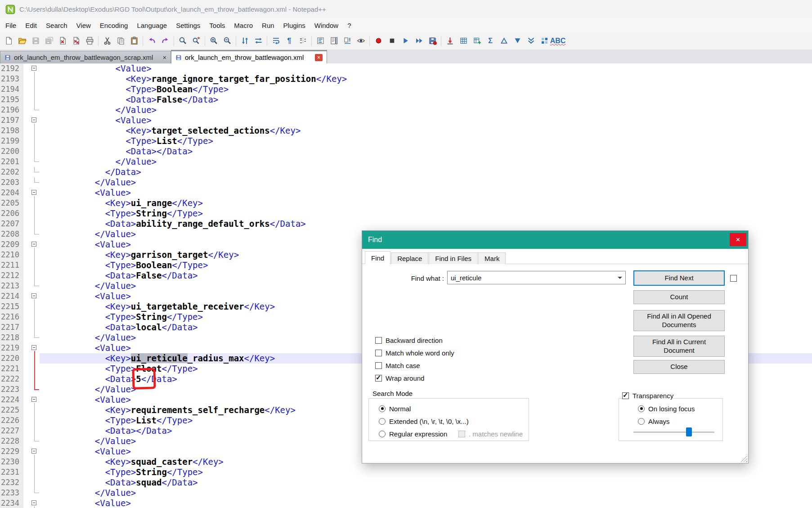 Image resolution: width=812 pixels, height=508 pixels. Describe the element at coordinates (152, 41) in the screenshot. I see `undo-icon` at that location.